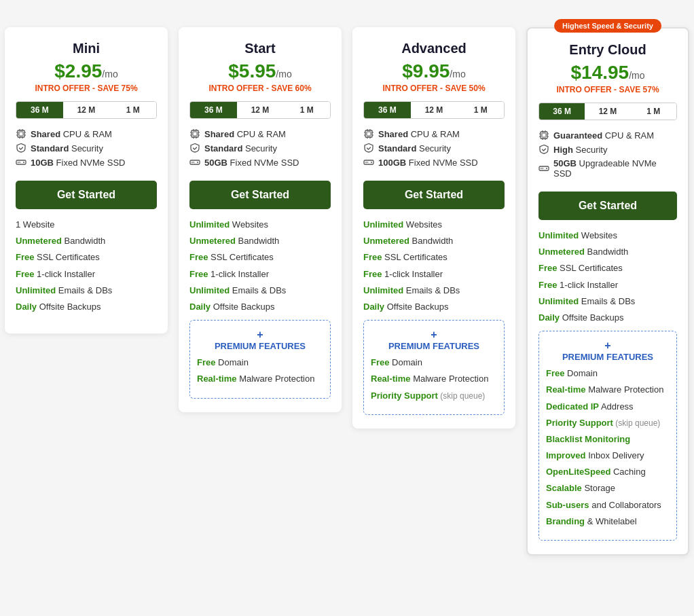 The image size is (694, 616). I want to click on price-amount: $2.95, so click(78, 71).